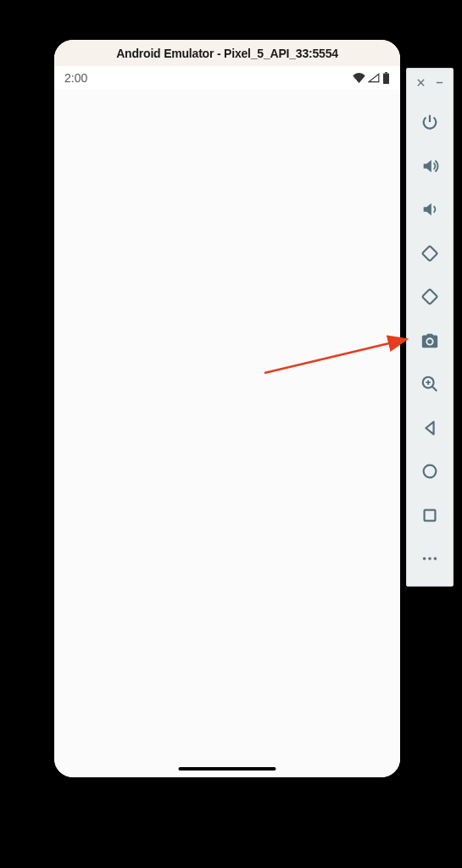 This screenshot has width=462, height=868. I want to click on screenshot-button, so click(430, 342).